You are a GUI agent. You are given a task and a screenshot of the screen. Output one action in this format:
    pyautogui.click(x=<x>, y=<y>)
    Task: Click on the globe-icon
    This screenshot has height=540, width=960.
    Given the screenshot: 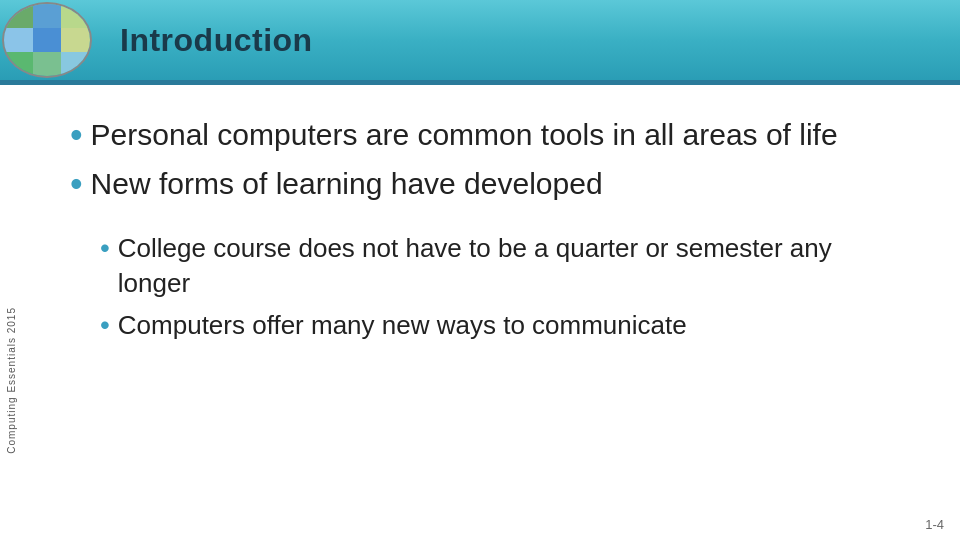 What is the action you would take?
    pyautogui.click(x=50, y=40)
    